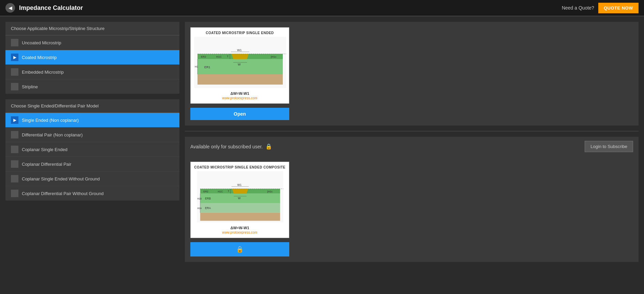 The image size is (644, 294). Describe the element at coordinates (52, 135) in the screenshot. I see `model-label-diff-pair: Differential Pair (Non coplanar)` at that location.